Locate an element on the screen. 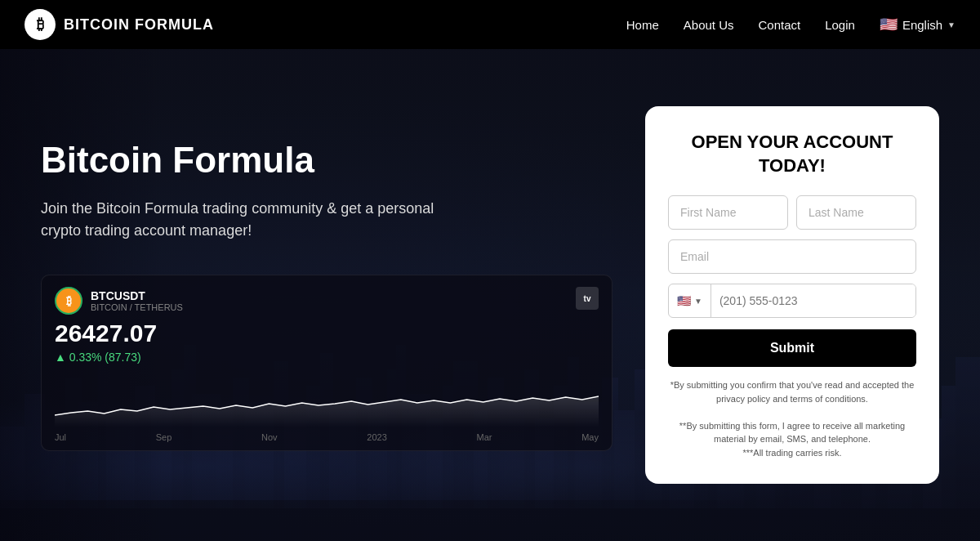  logo-symbol: ₿ is located at coordinates (41, 25).